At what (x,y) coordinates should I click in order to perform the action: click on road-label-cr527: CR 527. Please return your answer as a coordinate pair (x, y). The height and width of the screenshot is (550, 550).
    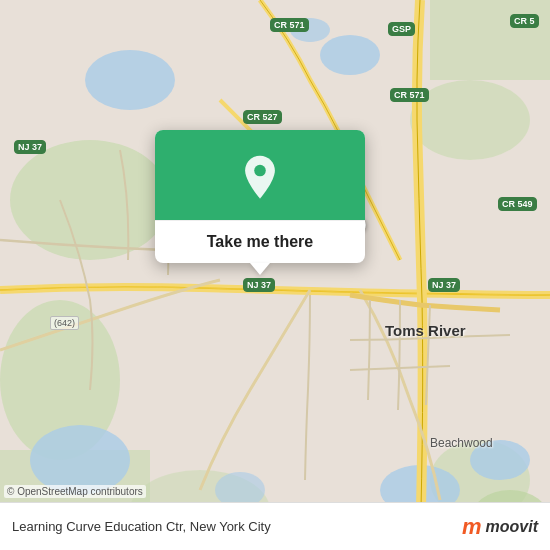
    Looking at the image, I should click on (262, 117).